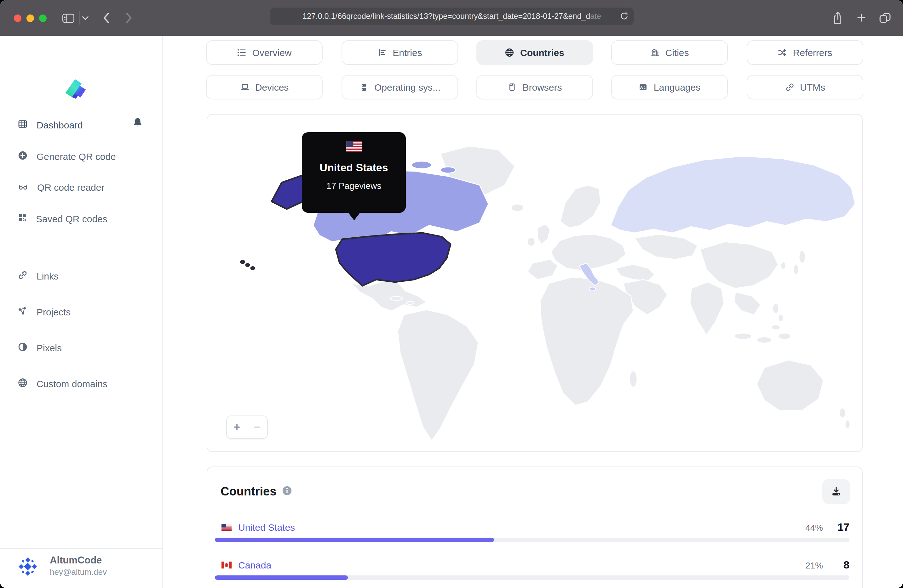  Describe the element at coordinates (407, 87) in the screenshot. I see `tab-label: Operating sys...` at that location.